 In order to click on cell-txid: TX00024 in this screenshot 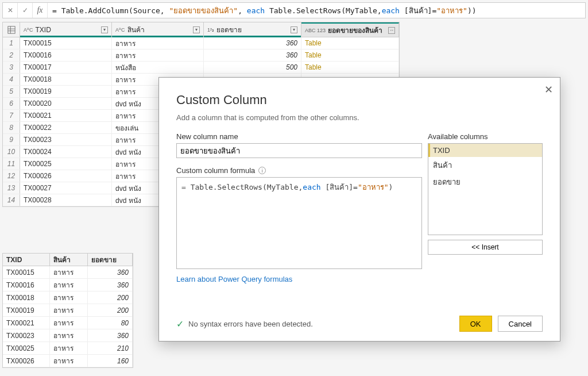, I will do `click(66, 152)`.